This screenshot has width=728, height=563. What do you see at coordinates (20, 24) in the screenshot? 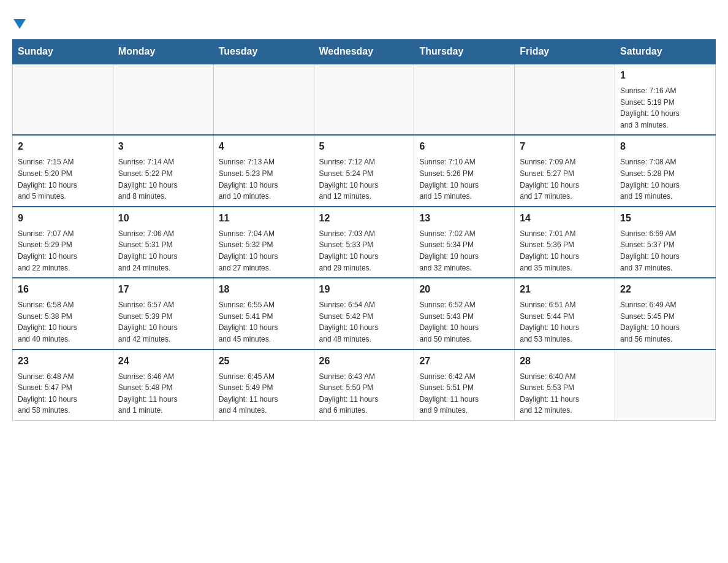
I see `logo-triangle-icon` at bounding box center [20, 24].